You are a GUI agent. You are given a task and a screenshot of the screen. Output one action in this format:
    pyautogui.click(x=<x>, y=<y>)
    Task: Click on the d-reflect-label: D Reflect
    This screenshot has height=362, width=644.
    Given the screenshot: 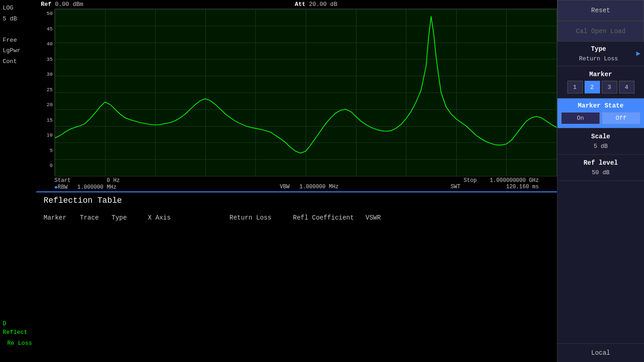 What is the action you would take?
    pyautogui.click(x=18, y=328)
    